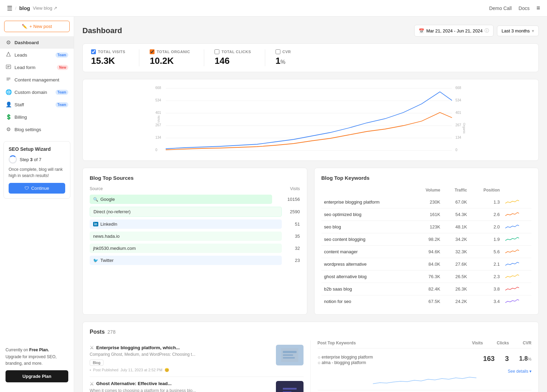 This screenshot has height=392, width=547. What do you see at coordinates (41, 117) in the screenshot?
I see `sidebar-item-label: Billing` at bounding box center [41, 117].